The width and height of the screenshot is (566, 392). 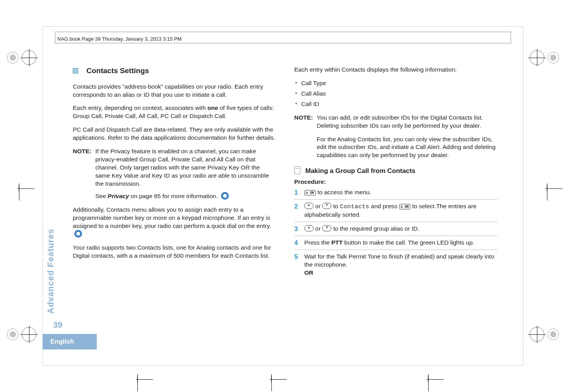 I want to click on section-marker-icon, so click(x=75, y=71).